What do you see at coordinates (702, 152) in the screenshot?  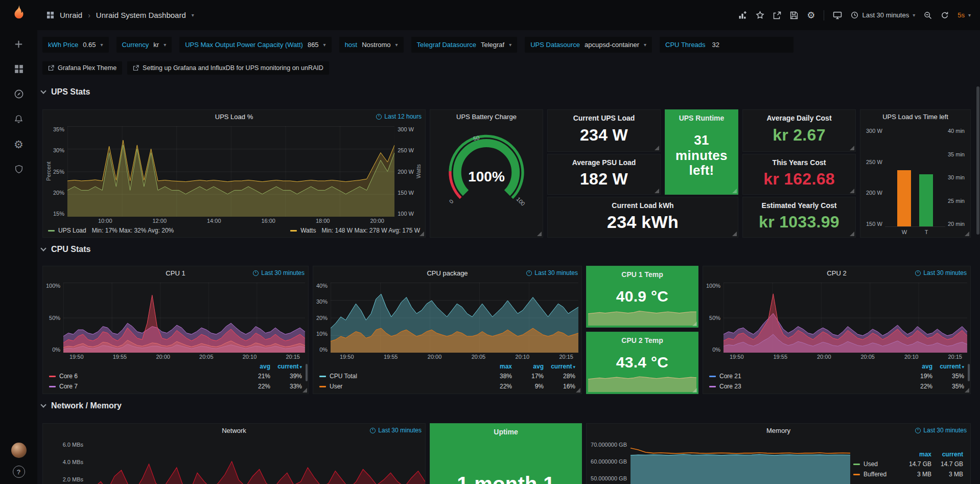 I see `panel-ups-runtime: UPS Runtime 31 minutes left!` at bounding box center [702, 152].